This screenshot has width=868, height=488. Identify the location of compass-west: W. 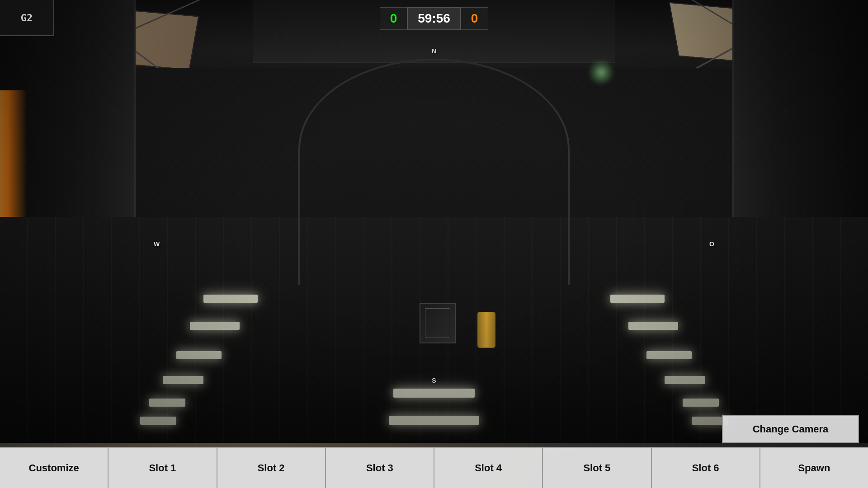
(156, 244).